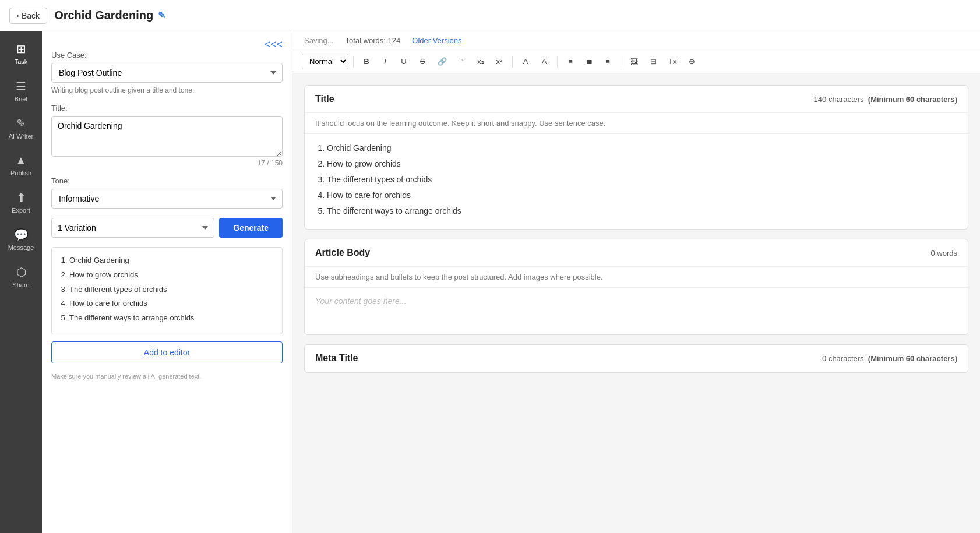  What do you see at coordinates (167, 290) in the screenshot?
I see `result-list: Orchid GardeningHow to grow orchidsThe d…` at bounding box center [167, 290].